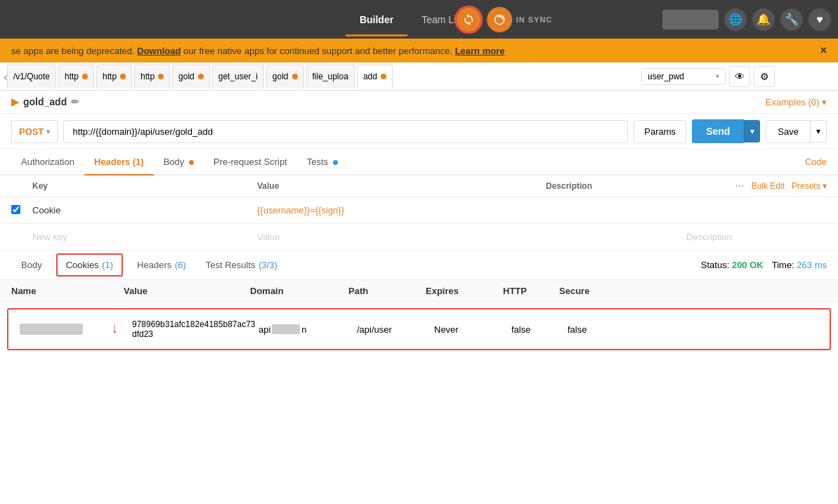 This screenshot has width=838, height=504. Describe the element at coordinates (152, 77) in the screenshot. I see `request-tab-http3: http` at that location.